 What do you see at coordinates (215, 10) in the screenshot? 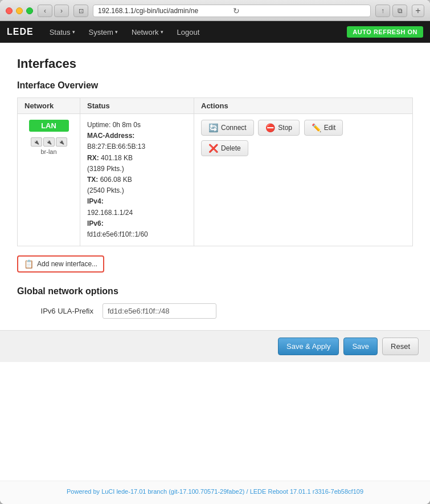
I see `browser-chrome: ‹ › ⊡ 192.168.1.1/cgi-bin/luci/admin/ne …` at bounding box center [215, 10].